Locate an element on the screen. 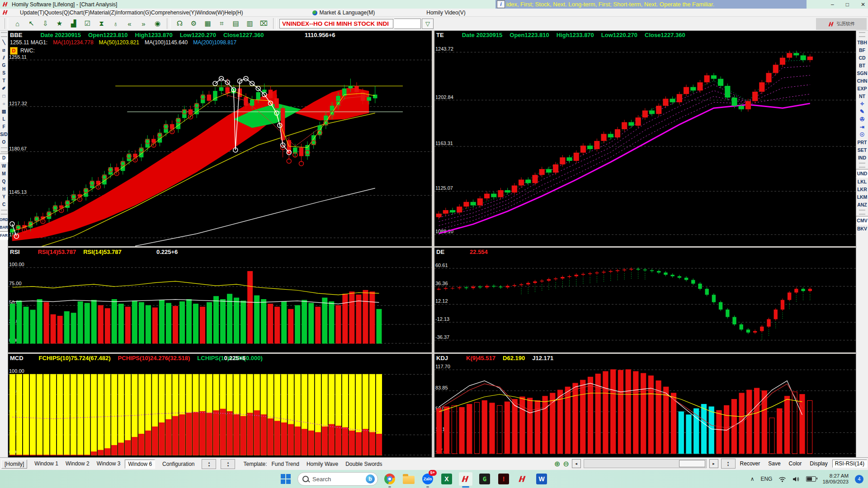  folder-icon: ▤ is located at coordinates (236, 23).